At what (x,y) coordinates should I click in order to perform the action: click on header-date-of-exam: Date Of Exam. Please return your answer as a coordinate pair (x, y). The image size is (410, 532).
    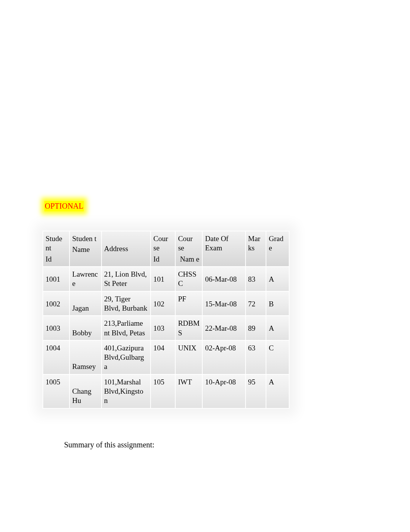
    Looking at the image, I should click on (224, 249).